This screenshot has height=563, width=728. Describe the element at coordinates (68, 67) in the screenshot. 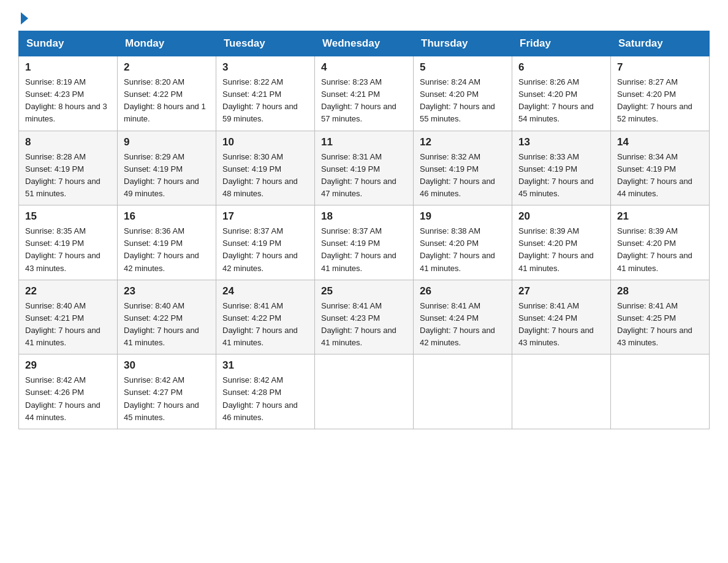

I see `day-number: 1` at that location.